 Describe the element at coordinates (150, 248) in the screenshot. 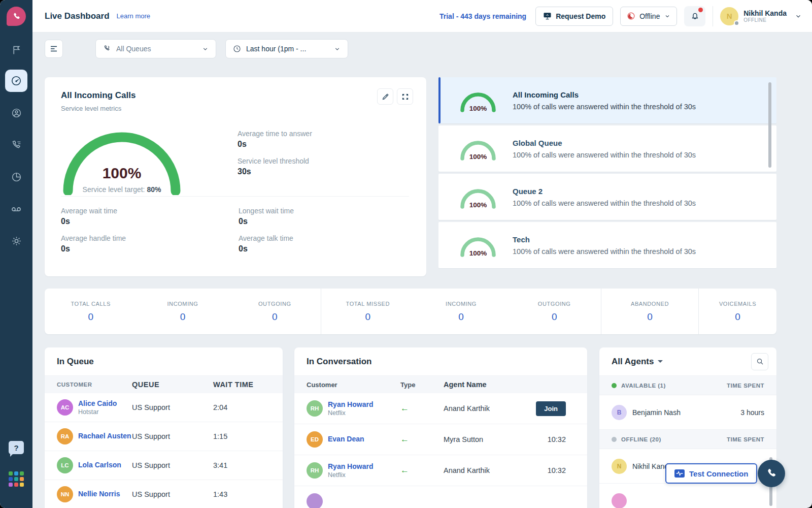

I see `metric: Average handle time 0s` at that location.